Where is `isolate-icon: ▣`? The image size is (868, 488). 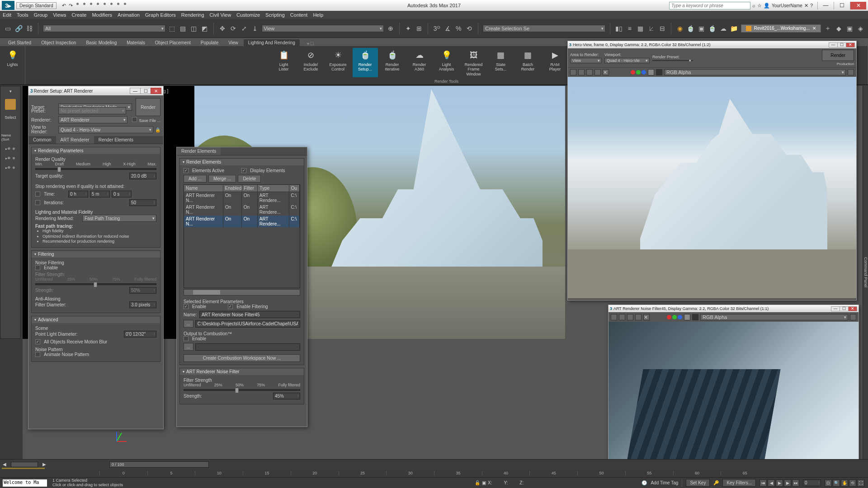
isolate-icon: ▣ is located at coordinates (849, 28).